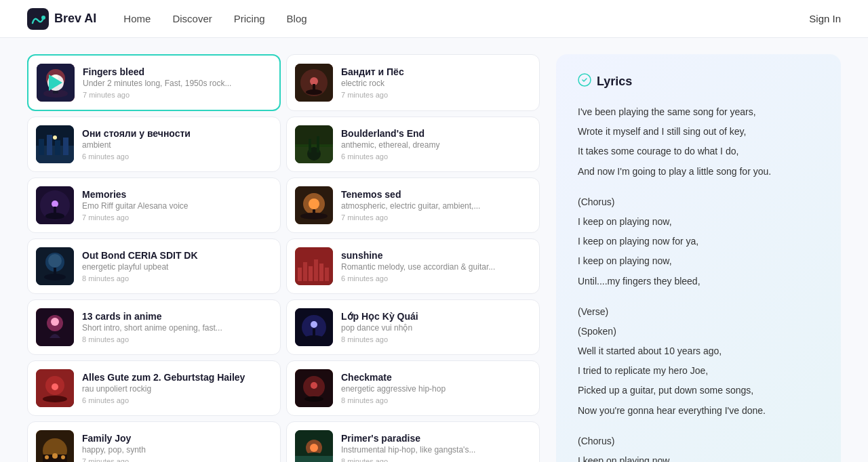  Describe the element at coordinates (436, 438) in the screenshot. I see `song-title: Primer's paradise` at that location.